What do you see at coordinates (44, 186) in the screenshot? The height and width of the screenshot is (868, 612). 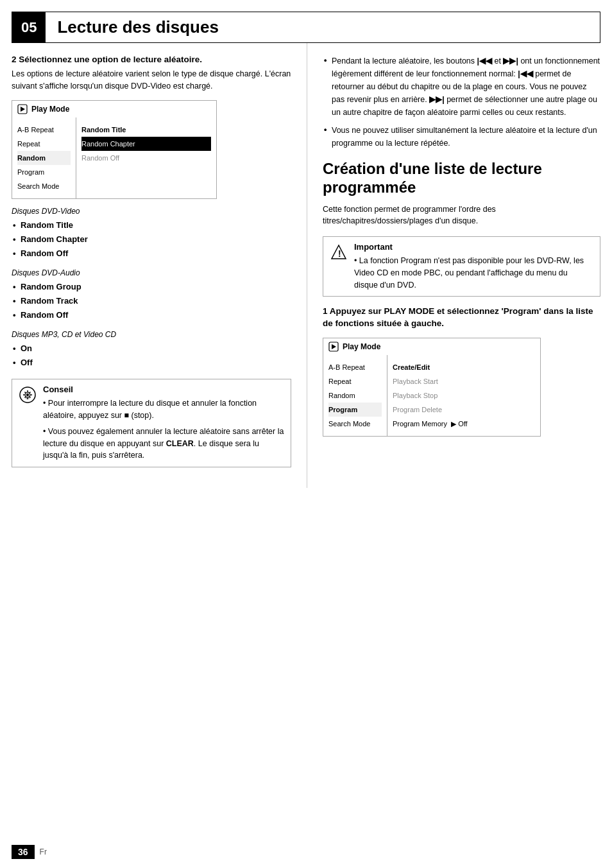 I see `pm-item-search: Search Mode` at bounding box center [44, 186].